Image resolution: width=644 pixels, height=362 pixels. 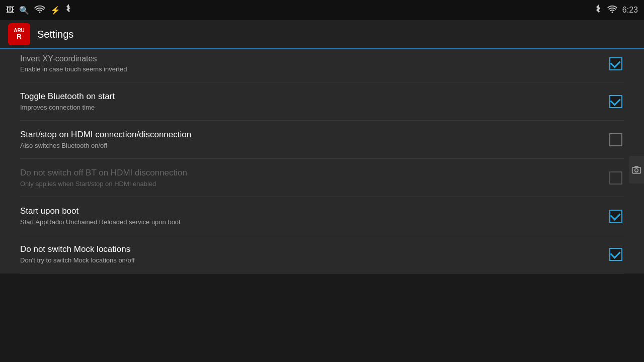 What do you see at coordinates (616, 178) in the screenshot?
I see `checkbox-no-bt-hdmi` at bounding box center [616, 178].